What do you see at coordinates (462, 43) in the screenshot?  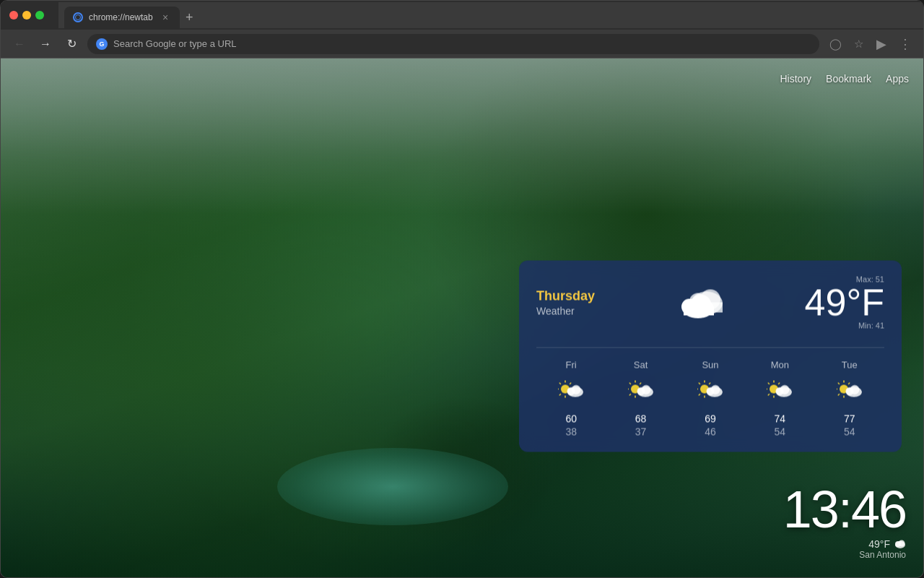 I see `address-text: Search Google or type a URL` at bounding box center [462, 43].